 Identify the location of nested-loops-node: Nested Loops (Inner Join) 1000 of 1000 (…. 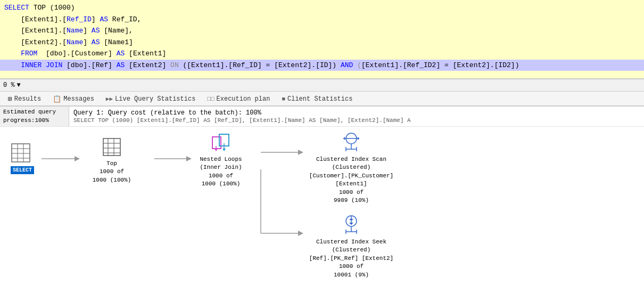
(221, 160).